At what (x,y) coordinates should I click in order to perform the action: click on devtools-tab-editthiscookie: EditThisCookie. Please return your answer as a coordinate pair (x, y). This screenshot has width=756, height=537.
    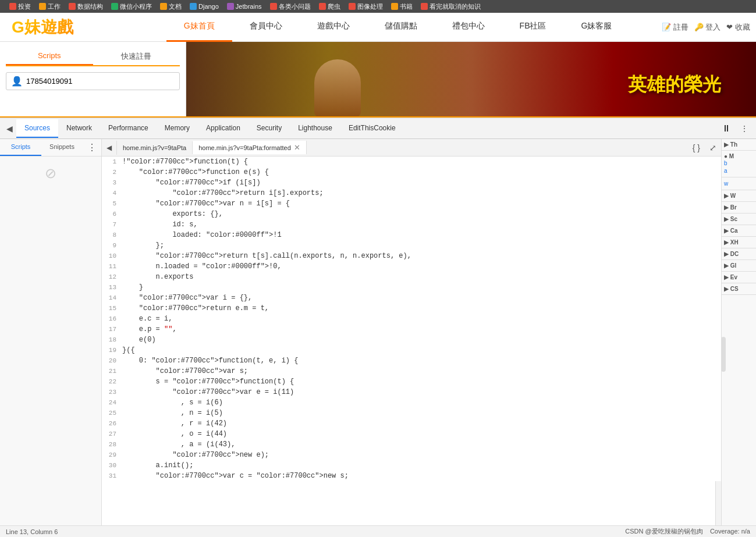
    Looking at the image, I should click on (372, 129).